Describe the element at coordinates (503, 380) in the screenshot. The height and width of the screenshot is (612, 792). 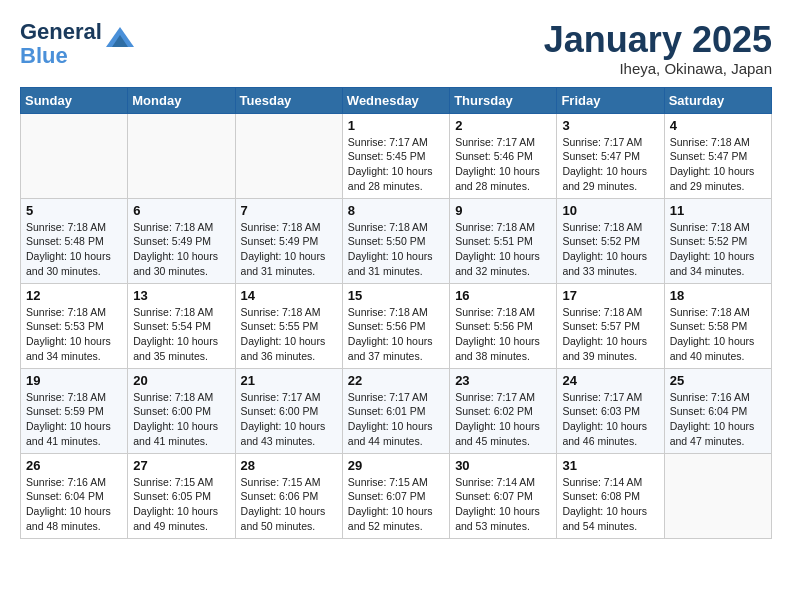
I see `day-number-23: 23` at that location.